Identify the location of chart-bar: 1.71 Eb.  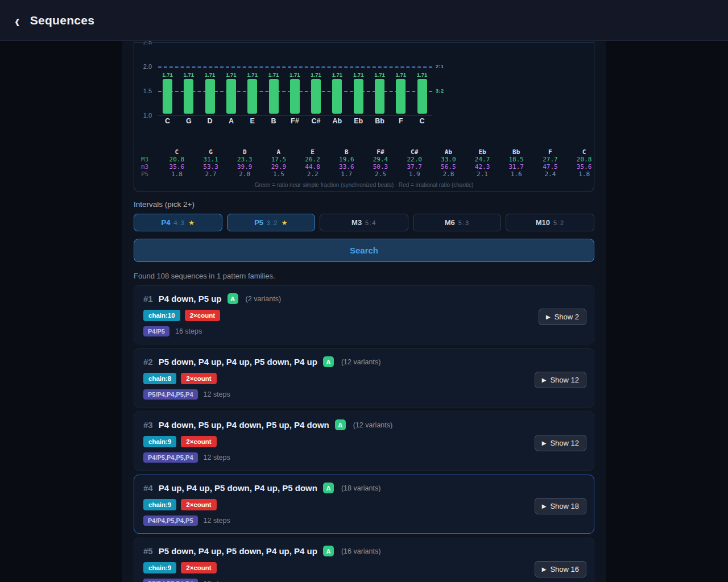
(358, 98).